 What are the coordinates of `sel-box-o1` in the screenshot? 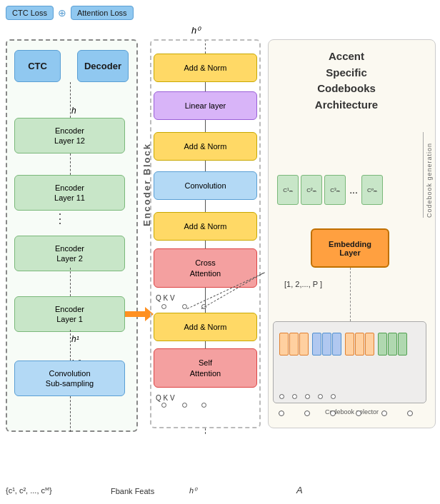 It's located at (284, 344).